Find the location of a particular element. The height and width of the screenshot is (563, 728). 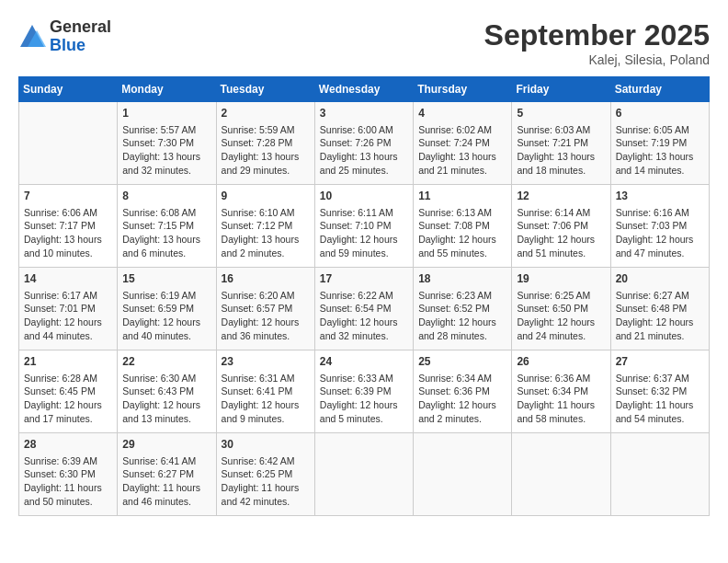

header-day: Saturday is located at coordinates (660, 90).